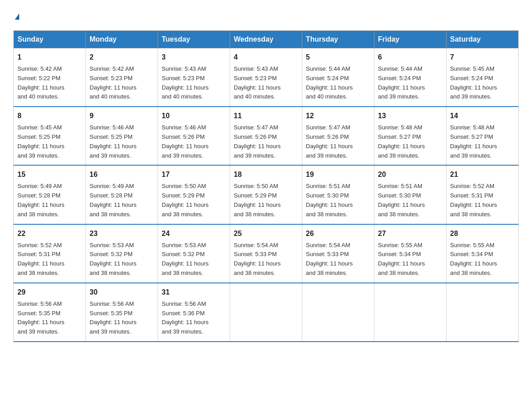 This screenshot has width=532, height=411. Describe the element at coordinates (194, 57) in the screenshot. I see `day-number: 3` at that location.